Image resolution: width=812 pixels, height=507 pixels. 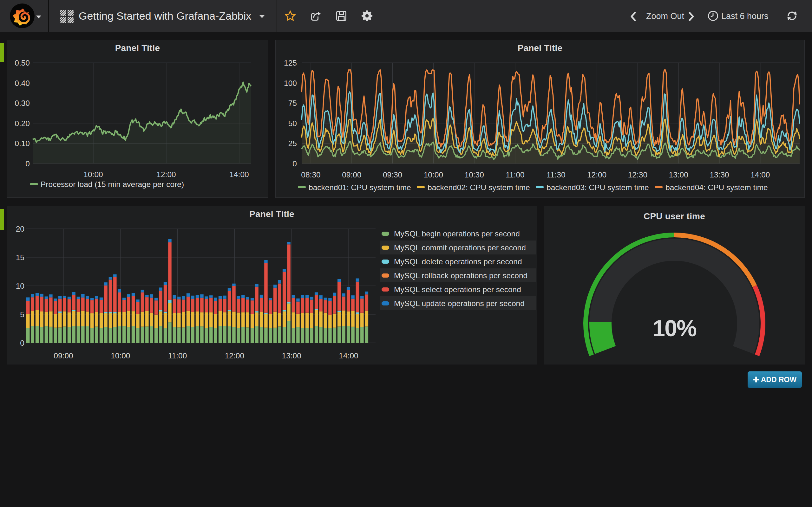 What do you see at coordinates (22, 144) in the screenshot?
I see `svg-text: 0.10` at bounding box center [22, 144].